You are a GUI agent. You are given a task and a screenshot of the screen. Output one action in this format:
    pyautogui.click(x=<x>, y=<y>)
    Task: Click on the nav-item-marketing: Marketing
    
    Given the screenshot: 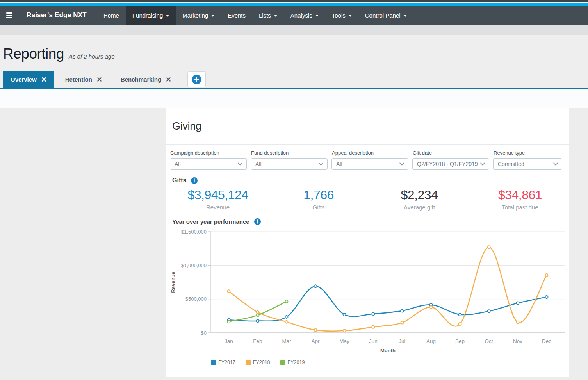 What is the action you would take?
    pyautogui.click(x=198, y=15)
    